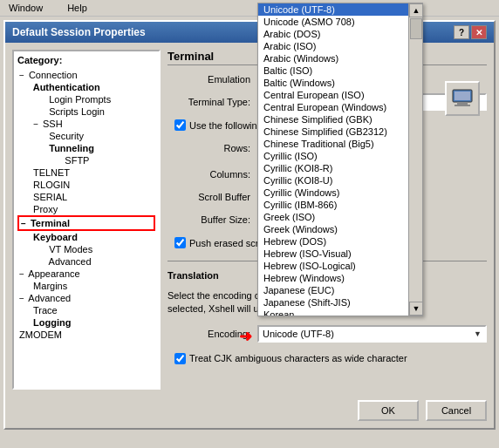 The width and height of the screenshot is (499, 448). Describe the element at coordinates (86, 261) in the screenshot. I see `tree-item-advanced: Advanced` at that location.